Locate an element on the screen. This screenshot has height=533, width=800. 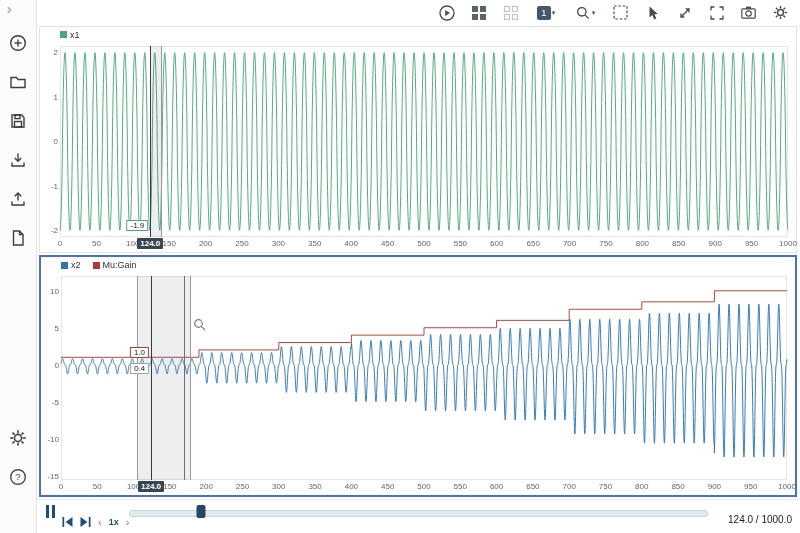
slider-track is located at coordinates (418, 514).